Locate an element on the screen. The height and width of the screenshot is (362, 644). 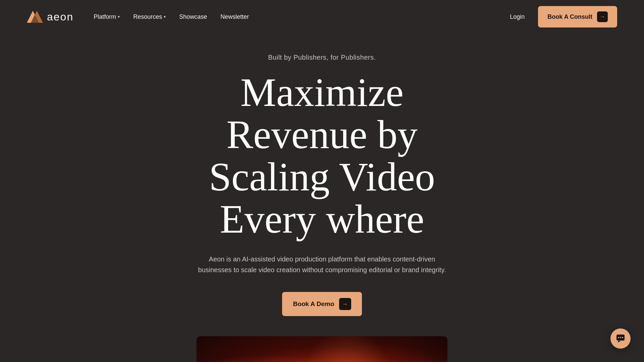
nav-resources: Resources ▾ is located at coordinates (150, 17).